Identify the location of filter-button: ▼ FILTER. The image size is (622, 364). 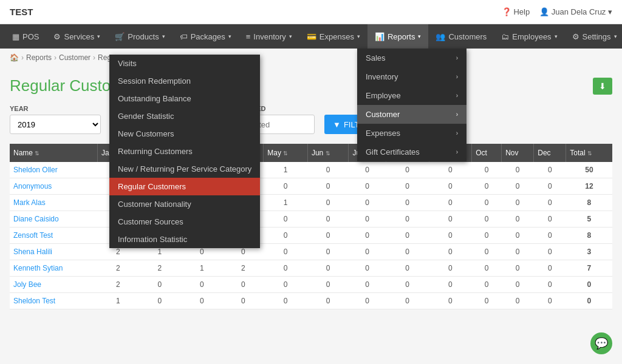
(352, 124).